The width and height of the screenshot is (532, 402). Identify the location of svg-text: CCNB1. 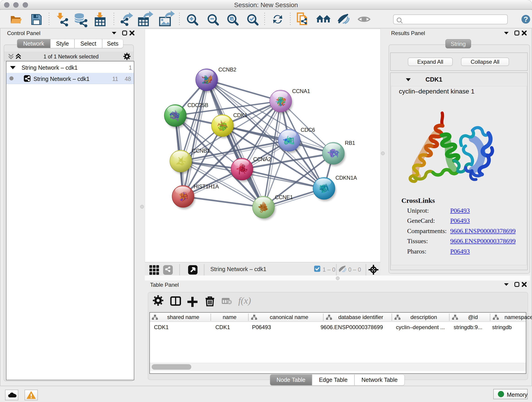
(201, 151).